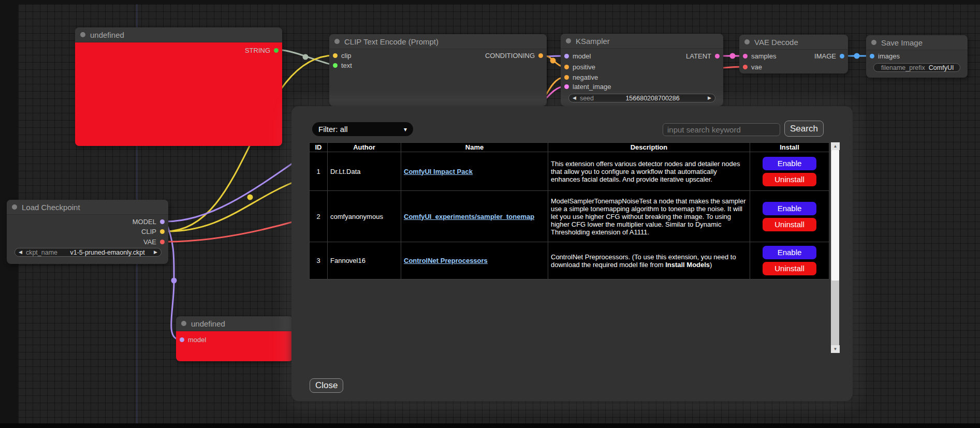 This screenshot has width=980, height=428. Describe the element at coordinates (757, 67) in the screenshot. I see `slot-label: vae` at that location.